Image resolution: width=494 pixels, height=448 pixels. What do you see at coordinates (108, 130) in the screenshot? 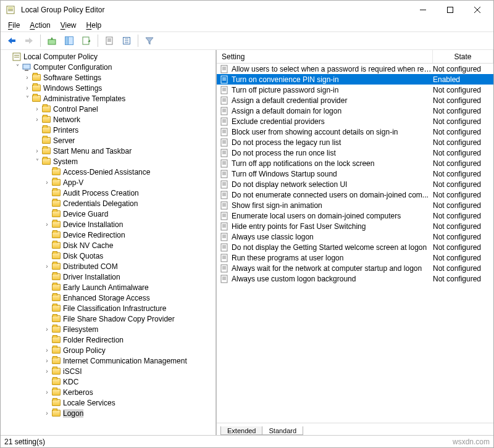
I see `tree-printers: Printers` at bounding box center [108, 130].